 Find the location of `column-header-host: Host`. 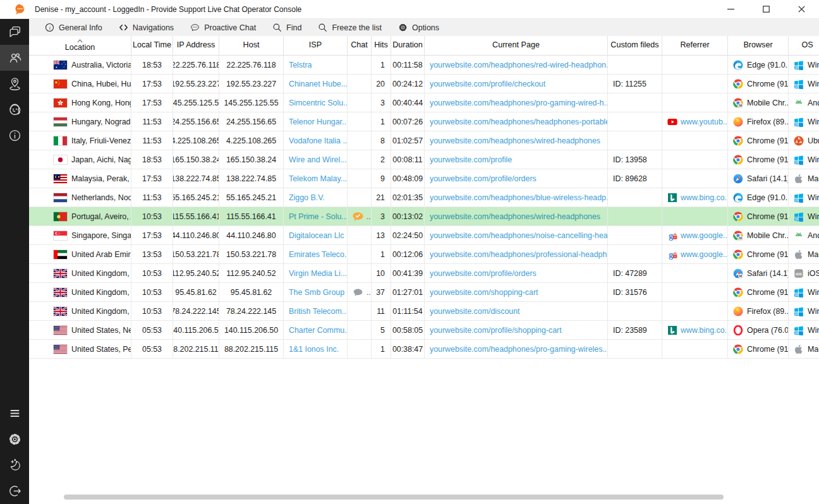

column-header-host: Host is located at coordinates (252, 45).